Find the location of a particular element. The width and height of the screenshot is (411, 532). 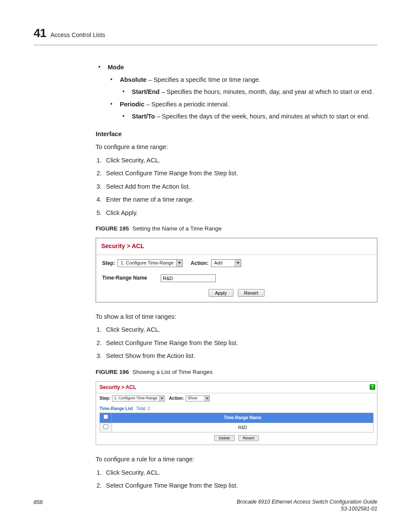

row-checkbox is located at coordinates (106, 426).